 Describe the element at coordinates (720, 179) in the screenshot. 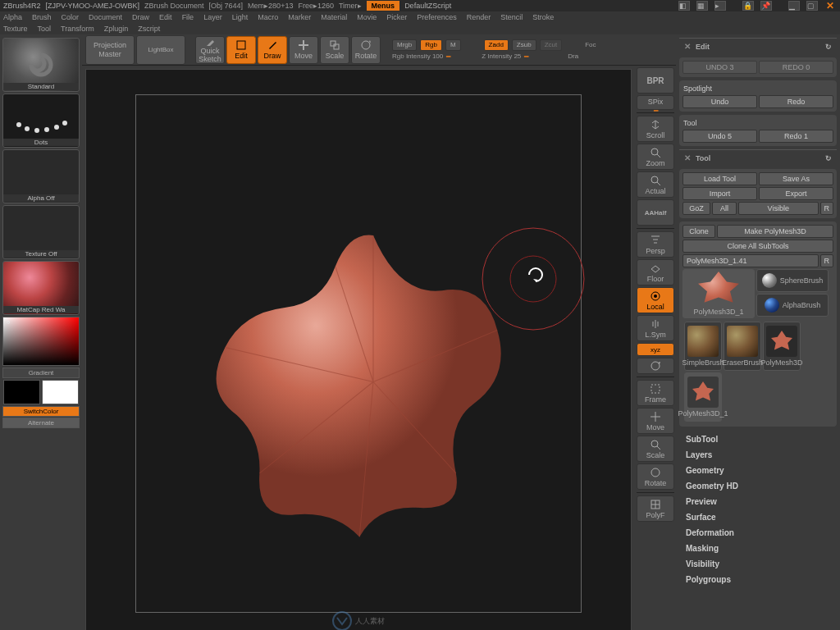

I see `load-tool-button: Load Tool` at that location.